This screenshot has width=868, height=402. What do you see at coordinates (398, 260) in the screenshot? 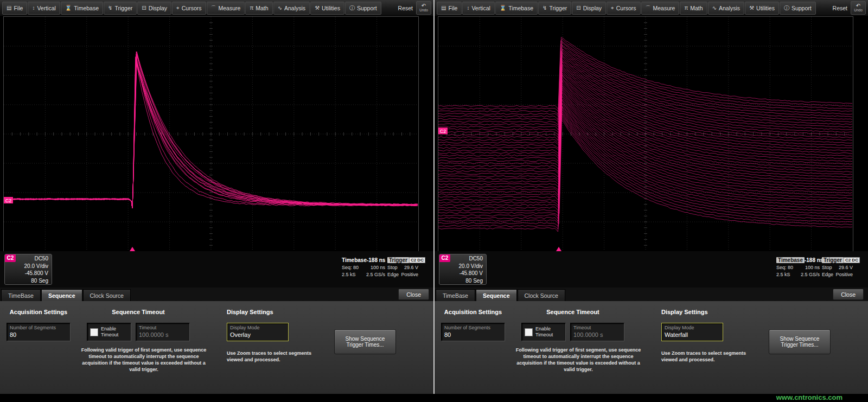
I see `trigger-label: Trigger` at bounding box center [398, 260].